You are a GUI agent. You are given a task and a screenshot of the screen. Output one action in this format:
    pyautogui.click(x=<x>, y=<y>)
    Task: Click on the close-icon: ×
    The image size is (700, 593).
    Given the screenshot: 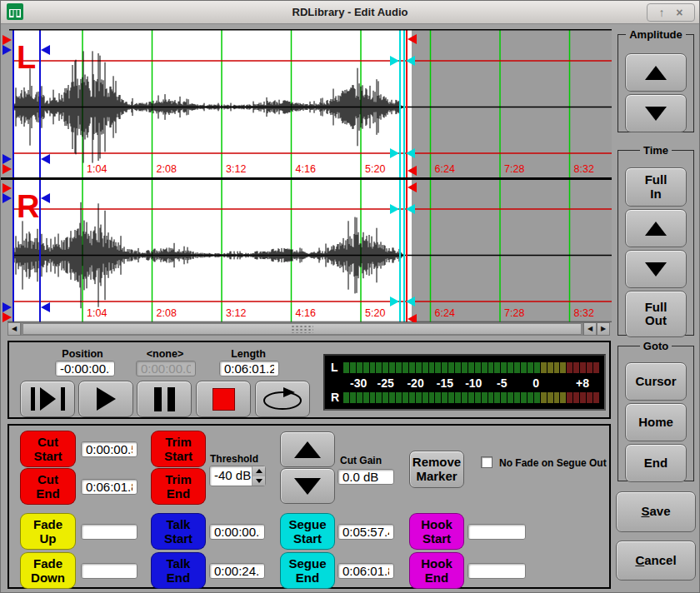 What is the action you would take?
    pyautogui.click(x=679, y=12)
    